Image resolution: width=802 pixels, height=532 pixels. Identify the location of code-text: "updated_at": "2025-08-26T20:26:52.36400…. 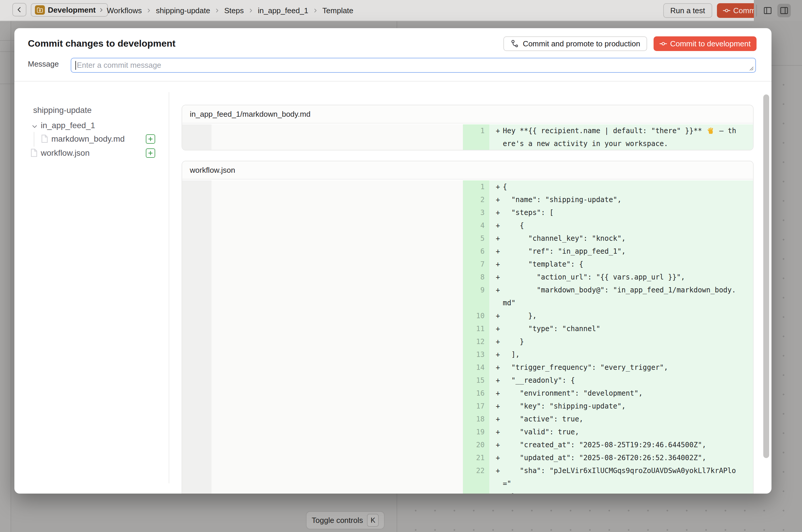
(604, 458).